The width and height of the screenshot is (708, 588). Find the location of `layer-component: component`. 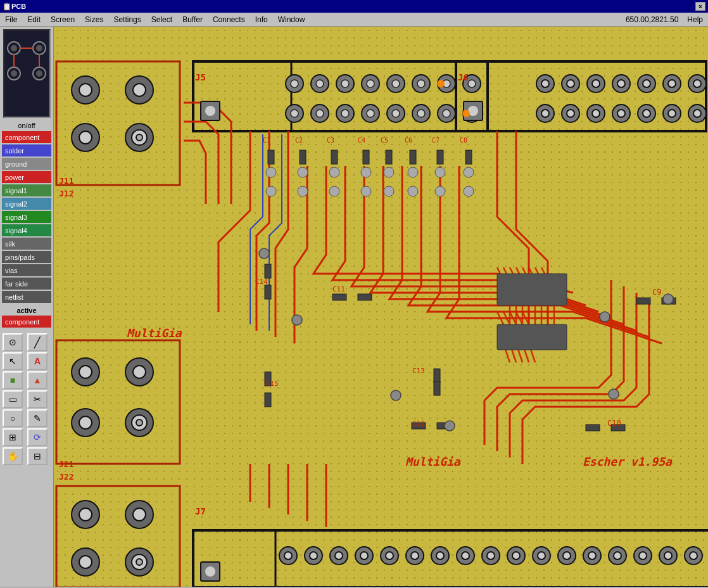

layer-component: component is located at coordinates (27, 137).